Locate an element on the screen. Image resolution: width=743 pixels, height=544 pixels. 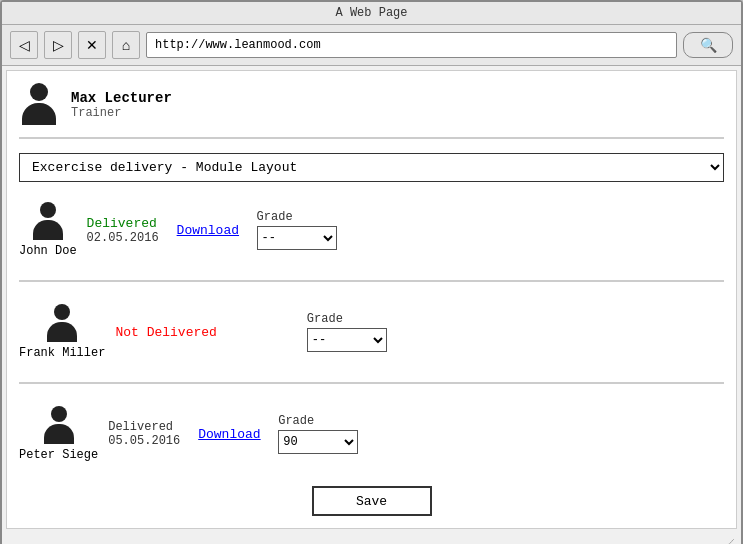
avatar-head is located at coordinates (39, 92).